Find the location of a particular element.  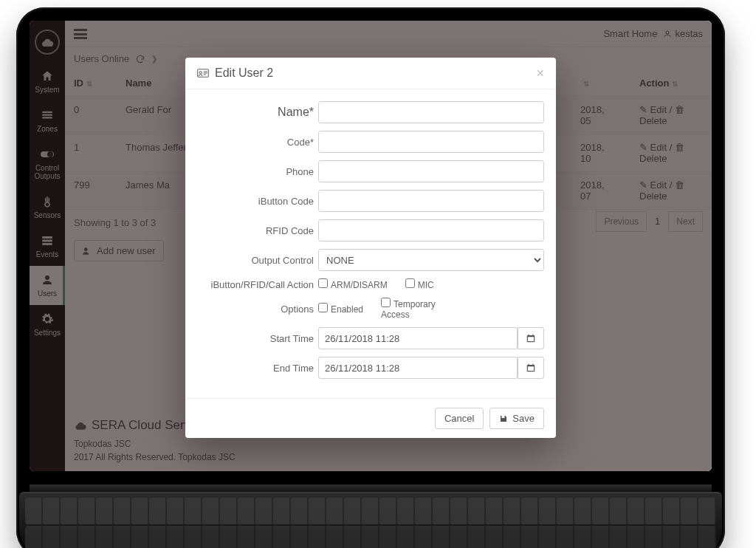

start-time-picker-button is located at coordinates (531, 338).